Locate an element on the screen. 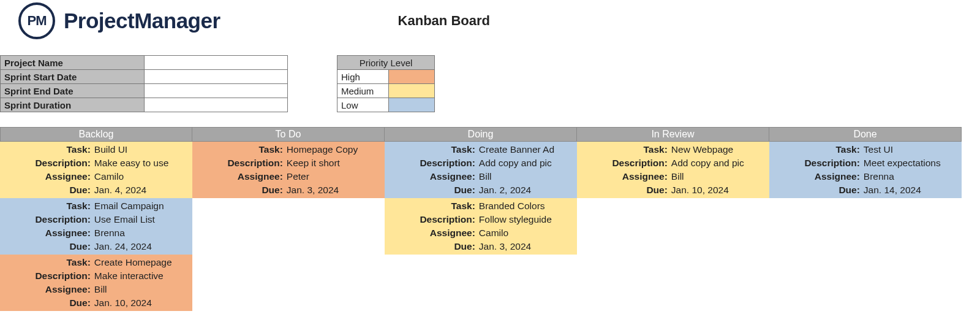 The image size is (980, 330). card-field-value: Jan. 14, 2024 is located at coordinates (913, 190).